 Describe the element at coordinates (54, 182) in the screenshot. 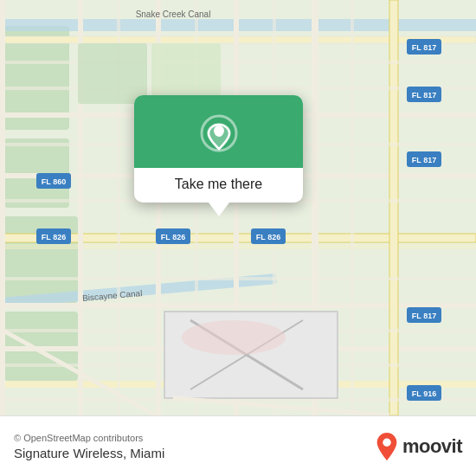

I see `svg-text: FL 860` at that location.